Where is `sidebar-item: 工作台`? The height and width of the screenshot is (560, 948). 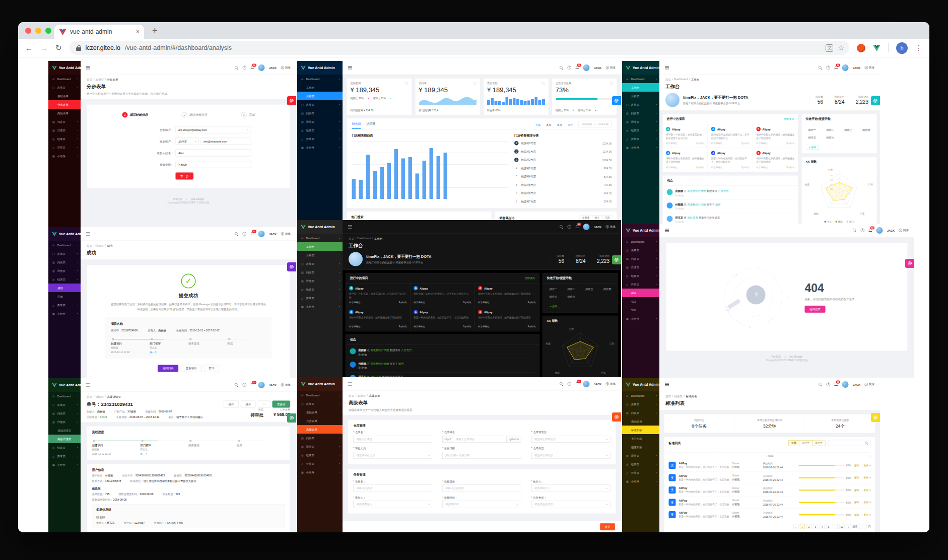
sidebar-item: 工作台 is located at coordinates (320, 88).